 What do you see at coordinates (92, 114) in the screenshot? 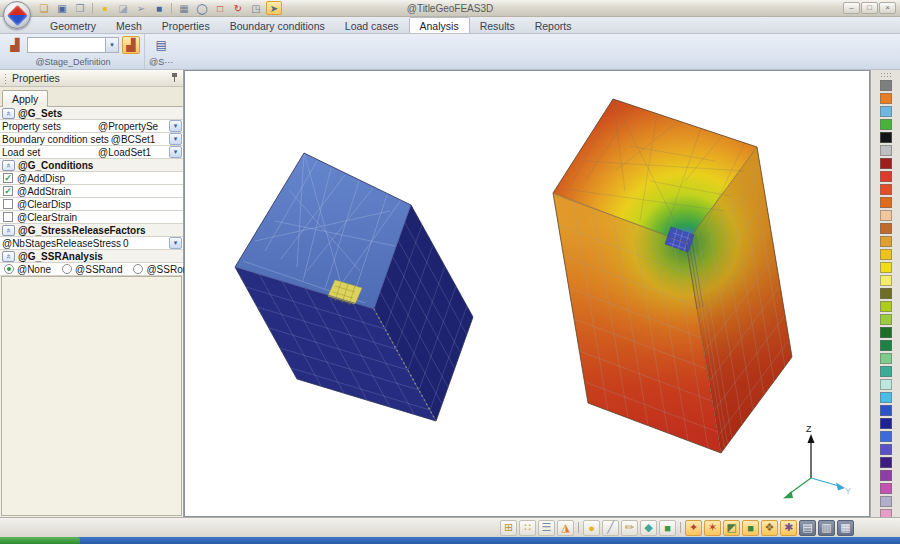
I see `property-group-g-sets: «@G_Sets` at bounding box center [92, 114].